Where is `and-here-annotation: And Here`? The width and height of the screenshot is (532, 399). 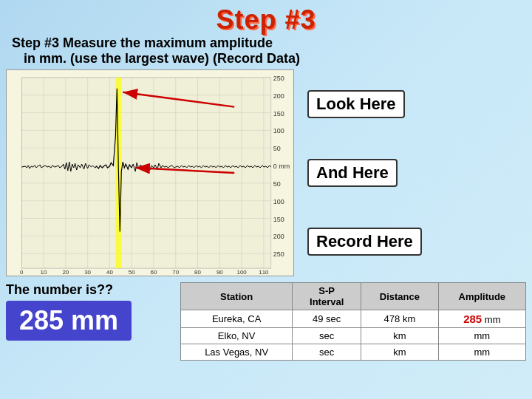 and-here-annotation: And Here is located at coordinates (417, 173).